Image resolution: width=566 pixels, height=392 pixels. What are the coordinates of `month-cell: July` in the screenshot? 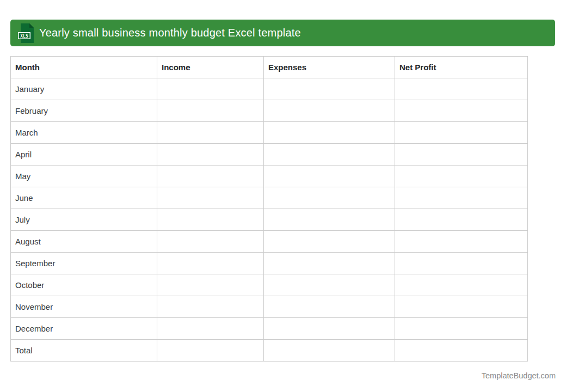 It's located at (84, 220).